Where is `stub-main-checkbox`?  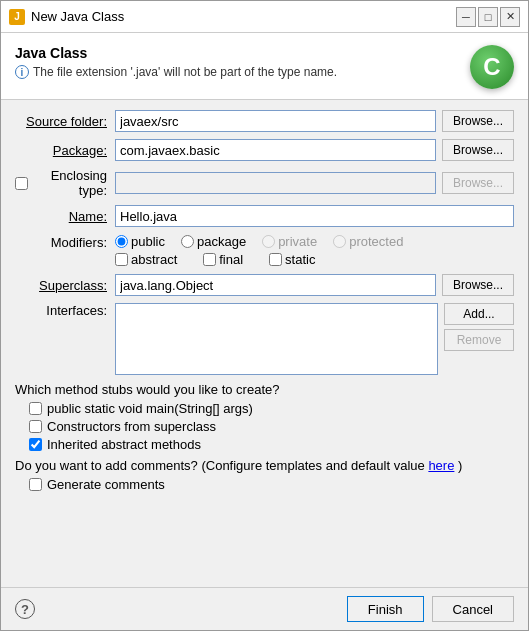 stub-main-checkbox is located at coordinates (36, 408).